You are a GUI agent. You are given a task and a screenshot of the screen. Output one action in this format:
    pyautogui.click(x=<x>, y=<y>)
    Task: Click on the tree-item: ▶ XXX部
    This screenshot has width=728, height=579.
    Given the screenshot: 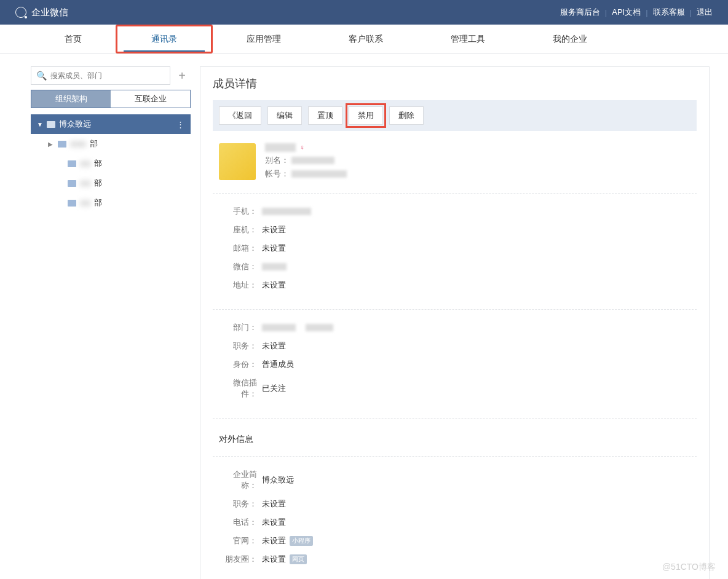 What is the action you would take?
    pyautogui.click(x=111, y=144)
    